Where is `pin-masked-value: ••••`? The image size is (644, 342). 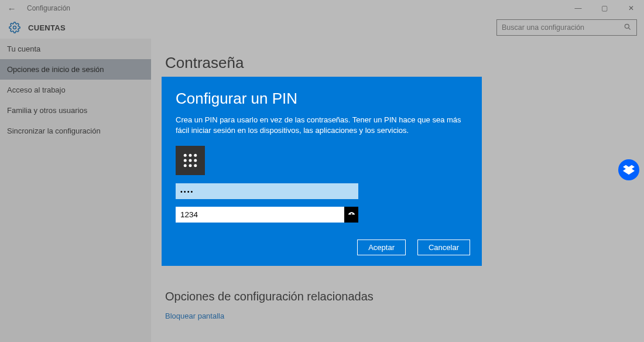 pin-masked-value: •••• is located at coordinates (267, 191).